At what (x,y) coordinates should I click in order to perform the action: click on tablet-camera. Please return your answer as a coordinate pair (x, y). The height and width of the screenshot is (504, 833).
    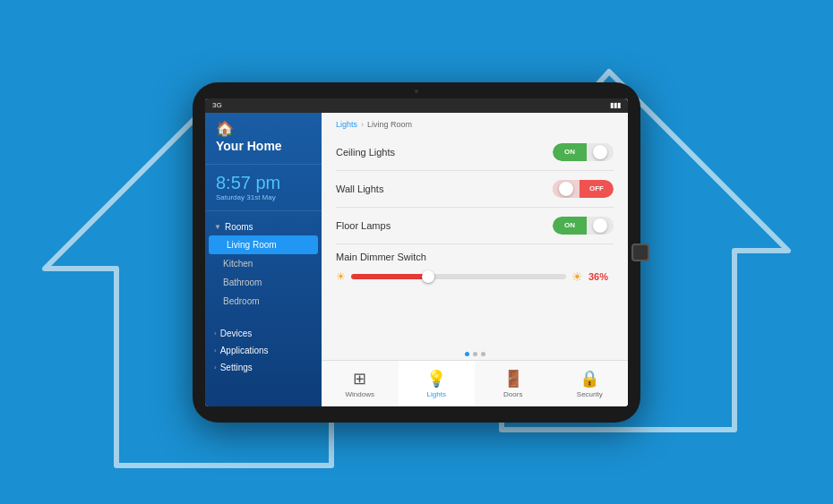
    Looking at the image, I should click on (416, 91).